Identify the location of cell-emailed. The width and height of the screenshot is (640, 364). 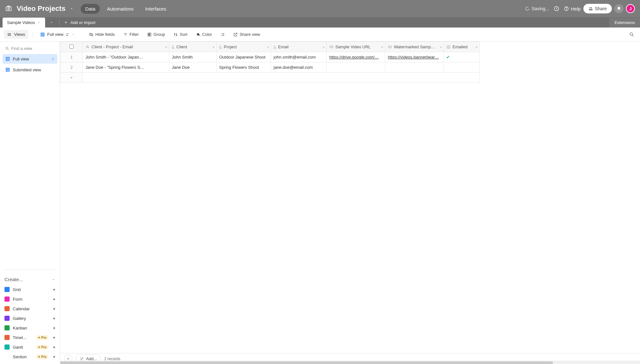
(462, 67).